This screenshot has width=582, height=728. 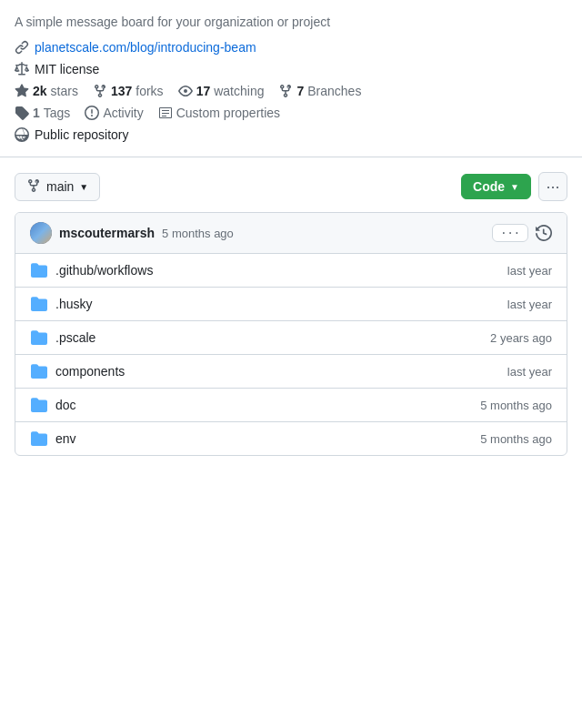 What do you see at coordinates (100, 91) in the screenshot?
I see `fork-icon` at bounding box center [100, 91].